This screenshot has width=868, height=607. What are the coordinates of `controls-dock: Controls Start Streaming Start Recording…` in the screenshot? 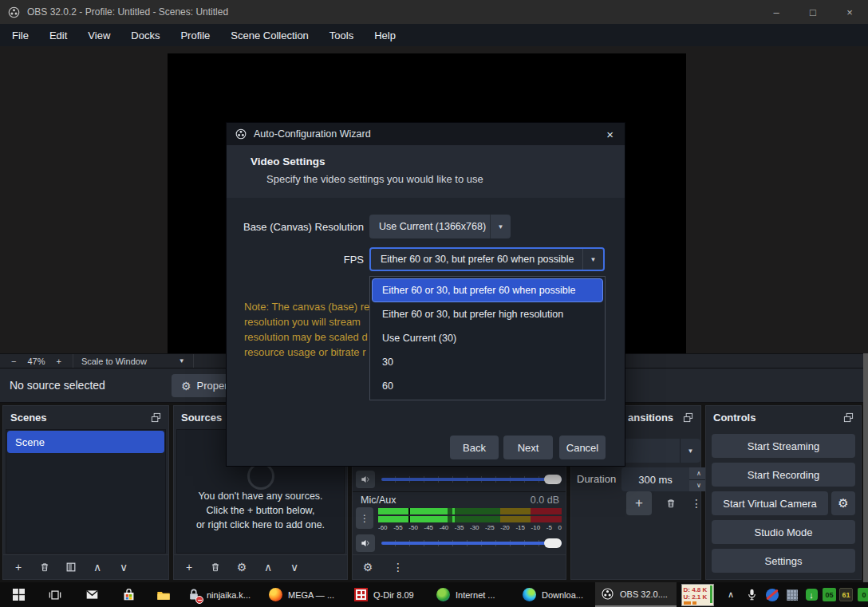 It's located at (783, 493).